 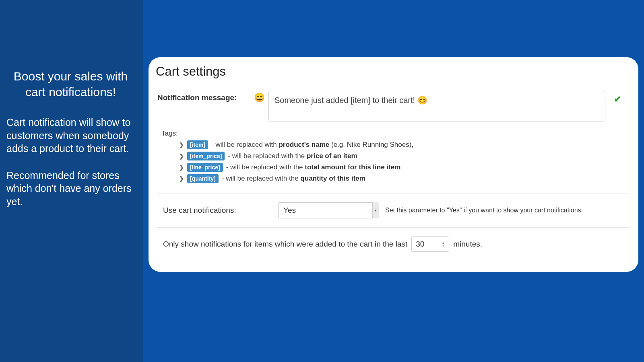 I want to click on tags-label: Tags:, so click(x=394, y=134).